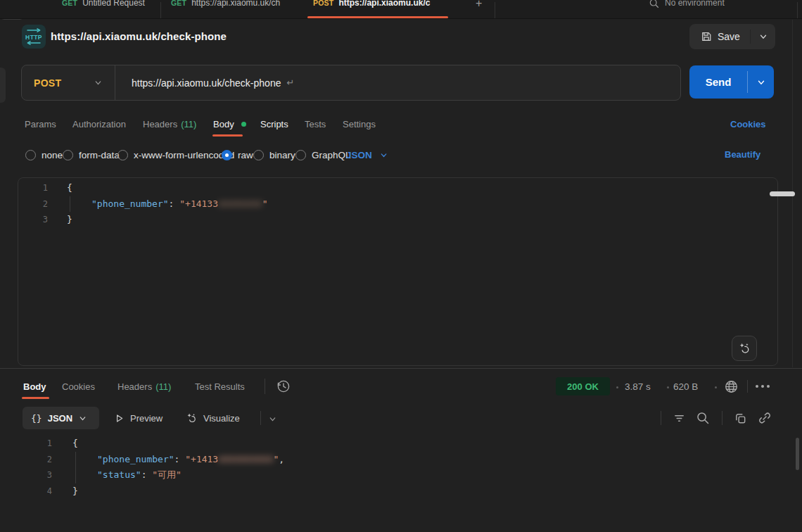  What do you see at coordinates (718, 82) in the screenshot?
I see `send-button: Send` at bounding box center [718, 82].